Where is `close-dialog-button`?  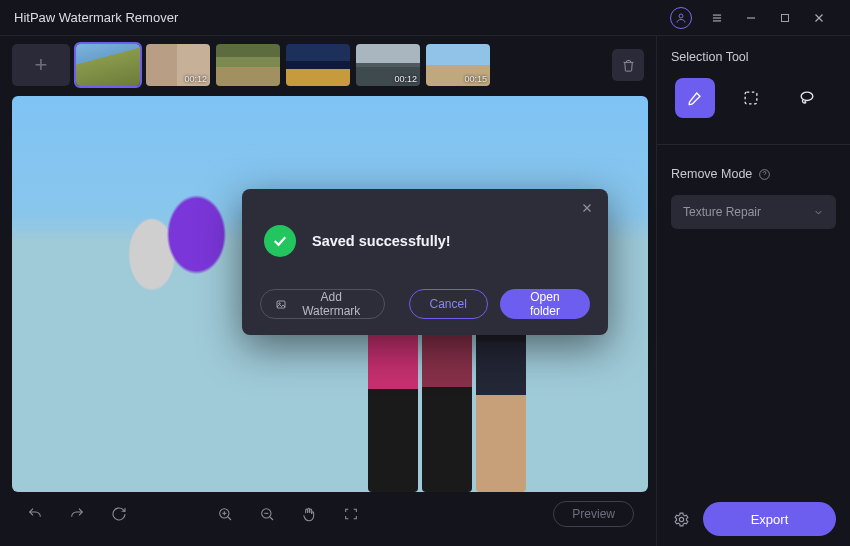
close-dialog-button is located at coordinates (587, 208).